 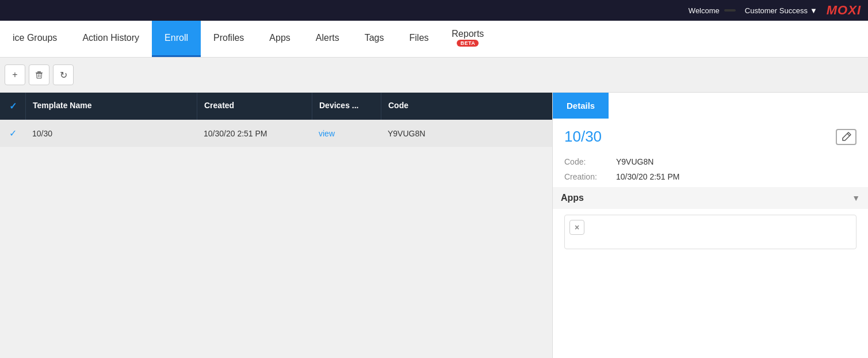 I want to click on nav-item-apps: Apps, so click(x=280, y=39).